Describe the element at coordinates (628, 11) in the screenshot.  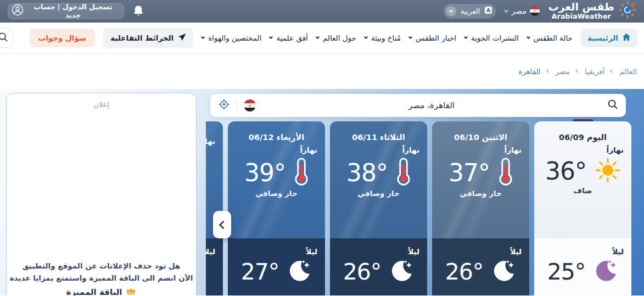
I see `brand-sun-icon` at that location.